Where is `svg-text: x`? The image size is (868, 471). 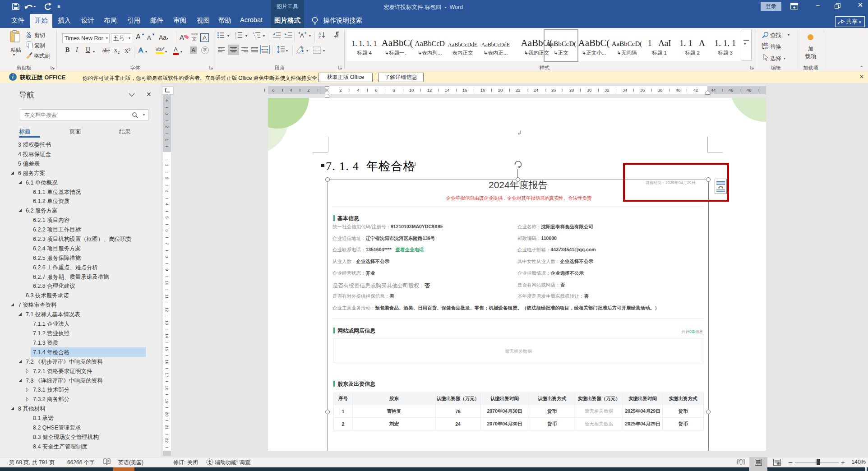 svg-text: x is located at coordinates (108, 461).